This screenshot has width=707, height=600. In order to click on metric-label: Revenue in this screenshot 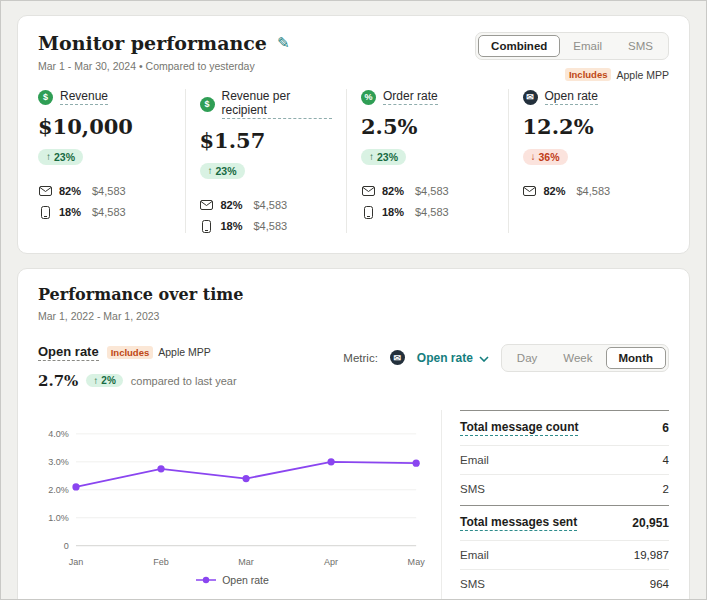, I will do `click(84, 97)`.